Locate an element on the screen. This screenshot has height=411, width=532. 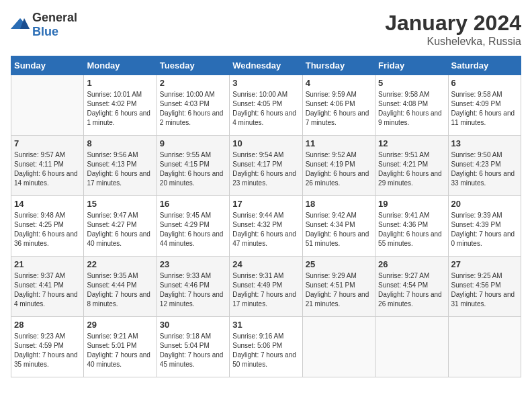
day-number: 11 is located at coordinates (339, 144).